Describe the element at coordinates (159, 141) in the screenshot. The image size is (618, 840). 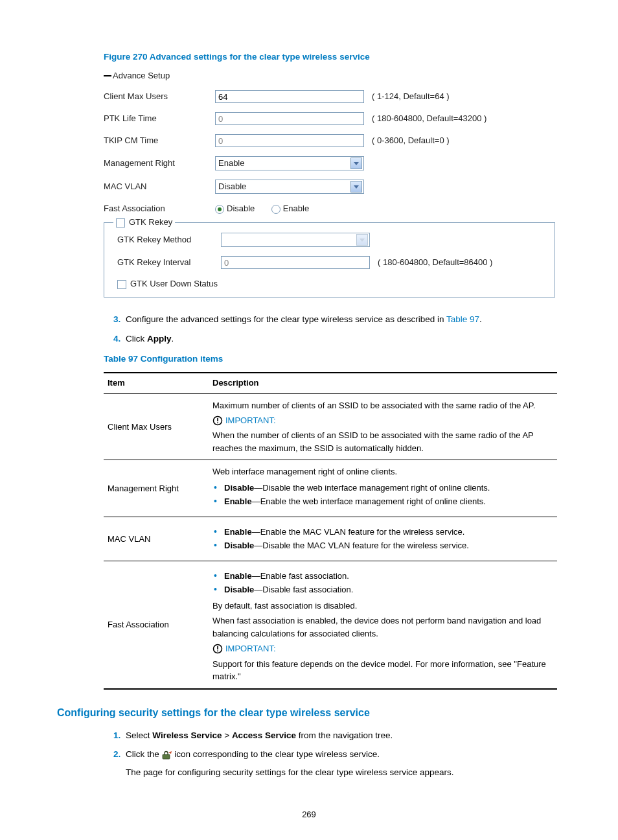
I see `label-tkip-cm-time: TKIP CM Time` at that location.